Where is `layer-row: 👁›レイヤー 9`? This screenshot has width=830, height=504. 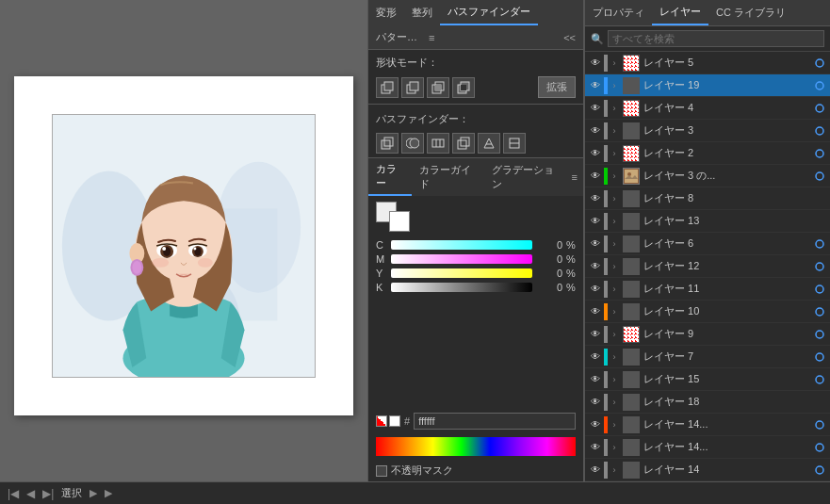 layer-row: 👁›レイヤー 9 is located at coordinates (708, 334).